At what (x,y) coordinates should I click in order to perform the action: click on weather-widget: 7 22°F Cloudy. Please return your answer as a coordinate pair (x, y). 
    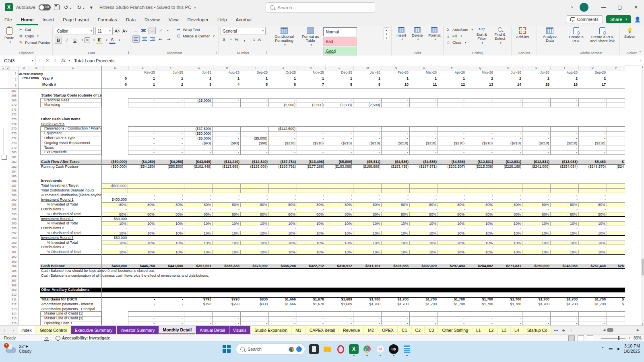
    Looking at the image, I should click on (19, 349).